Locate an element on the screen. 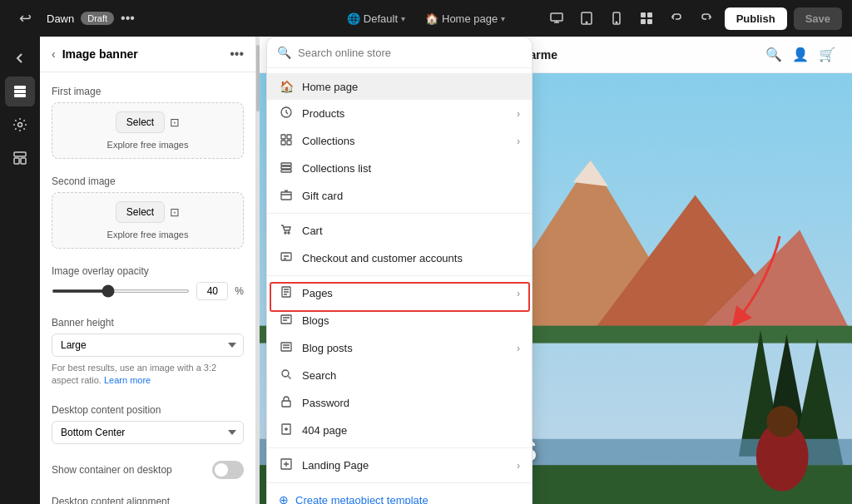 This screenshot has width=852, height=504. dropdown-item-products: Products › is located at coordinates (399, 113).